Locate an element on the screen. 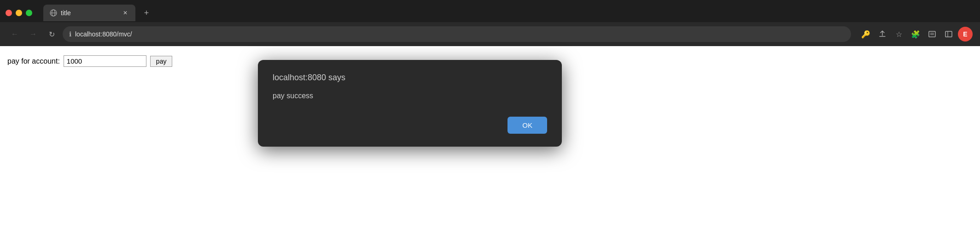 The height and width of the screenshot is (249, 980). info-icon: ℹ is located at coordinates (70, 34).